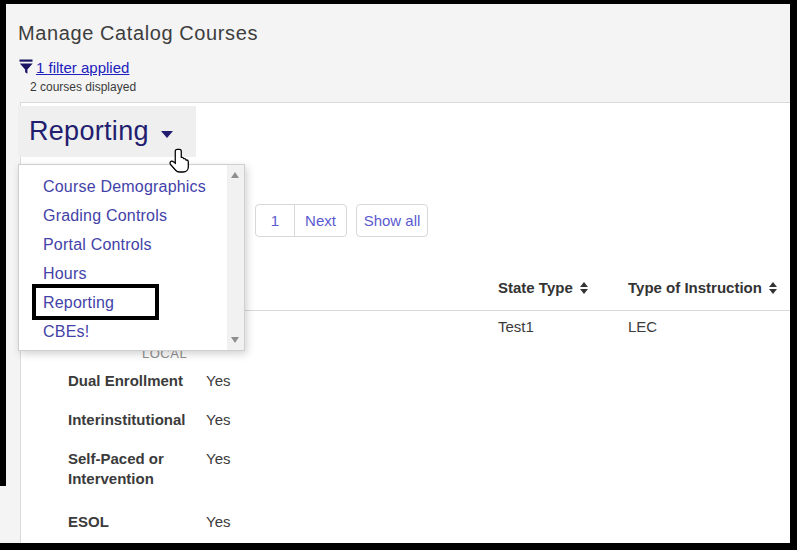 The image size is (797, 550). What do you see at coordinates (301, 220) in the screenshot?
I see `pagination-group: 1 Next` at bounding box center [301, 220].